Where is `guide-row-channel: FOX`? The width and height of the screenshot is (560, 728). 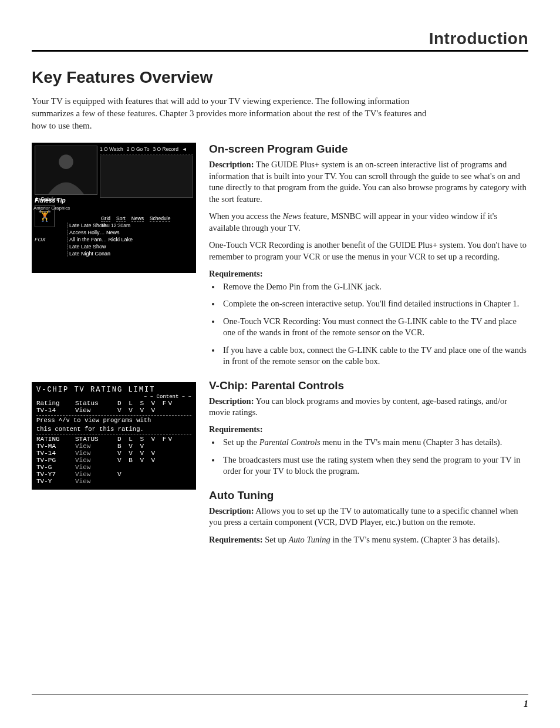
guide-row-channel: FOX is located at coordinates (50, 240).